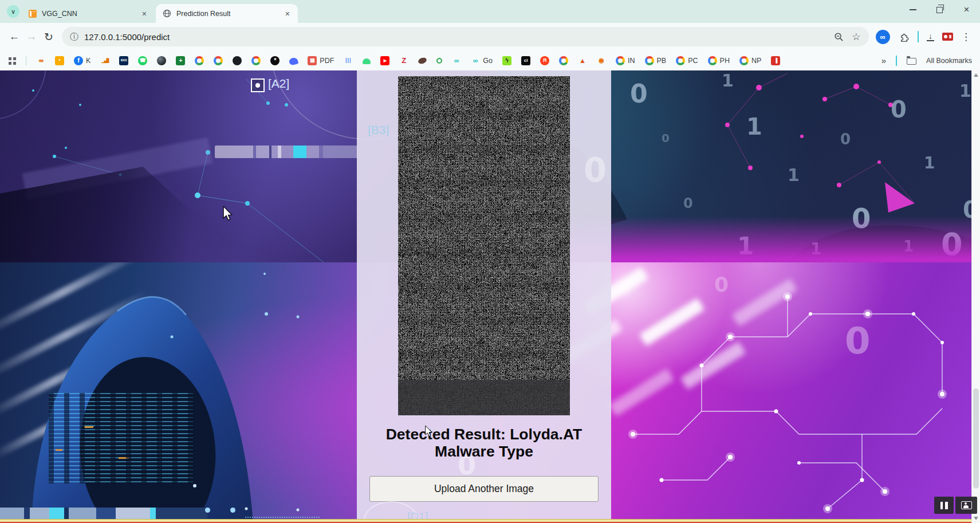 The image size is (980, 523). Describe the element at coordinates (12, 61) in the screenshot. I see `apps-grid-icon` at that location.